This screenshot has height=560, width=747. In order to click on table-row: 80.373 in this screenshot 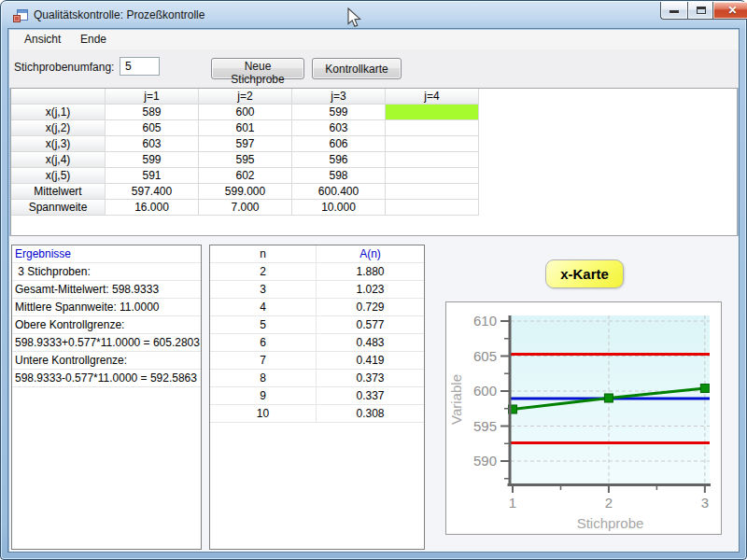, I will do `click(317, 379)`.